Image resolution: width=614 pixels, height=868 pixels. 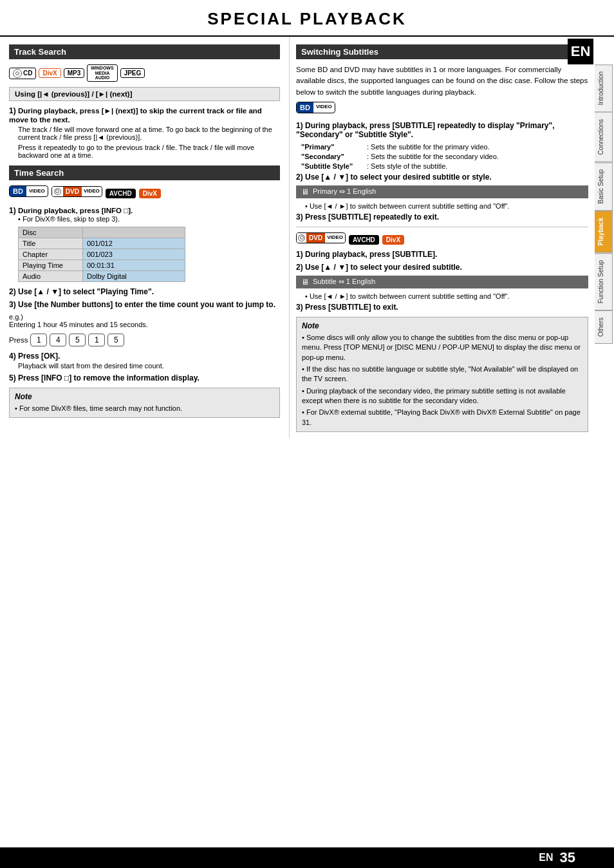 What do you see at coordinates (442, 156) in the screenshot?
I see `def-secondary: "Secondary" : Sets the subtitle for the …` at bounding box center [442, 156].